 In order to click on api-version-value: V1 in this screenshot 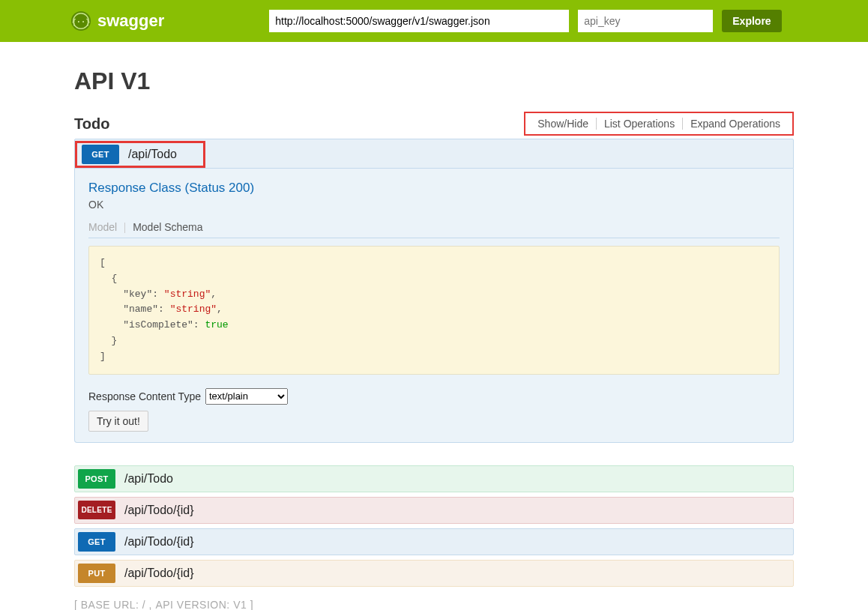, I will do `click(240, 604)`.